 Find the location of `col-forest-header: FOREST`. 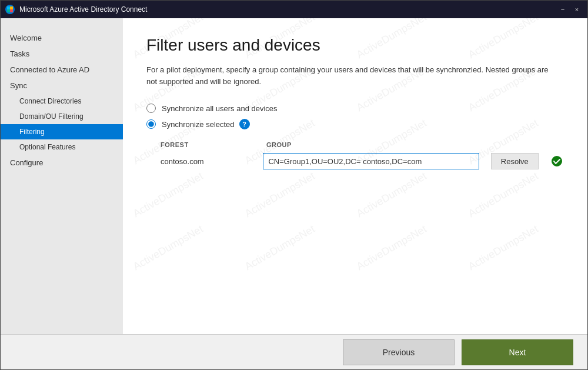

col-forest-header: FOREST is located at coordinates (208, 145).